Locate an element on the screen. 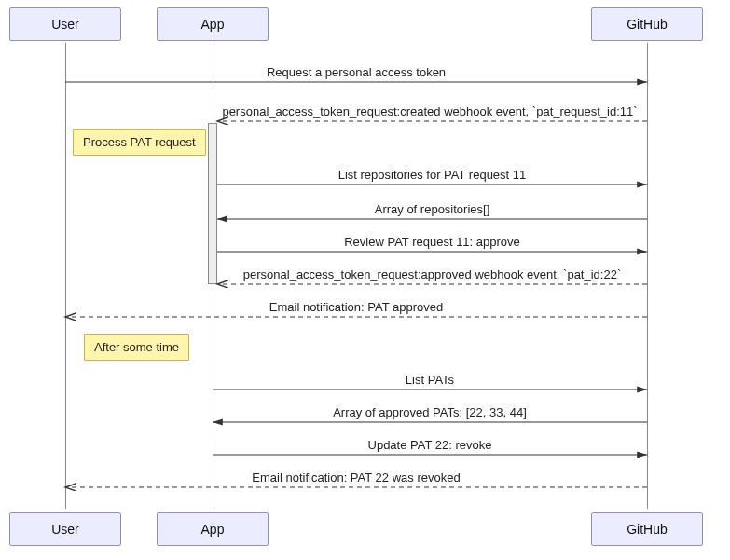 This screenshot has width=730, height=560. lifeline-github is located at coordinates (647, 276).